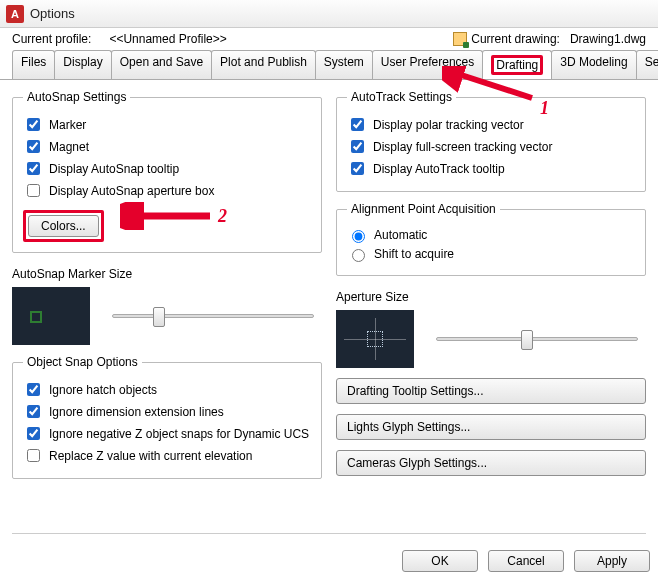 This screenshot has width=658, height=582. What do you see at coordinates (516, 39) in the screenshot?
I see `current-drawing-label: Current drawing:` at bounding box center [516, 39].